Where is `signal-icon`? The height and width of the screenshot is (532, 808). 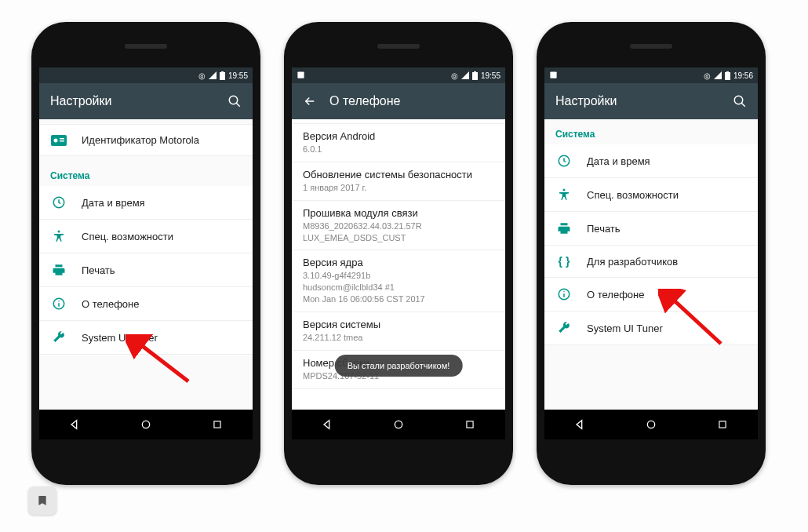
signal-icon is located at coordinates (718, 75).